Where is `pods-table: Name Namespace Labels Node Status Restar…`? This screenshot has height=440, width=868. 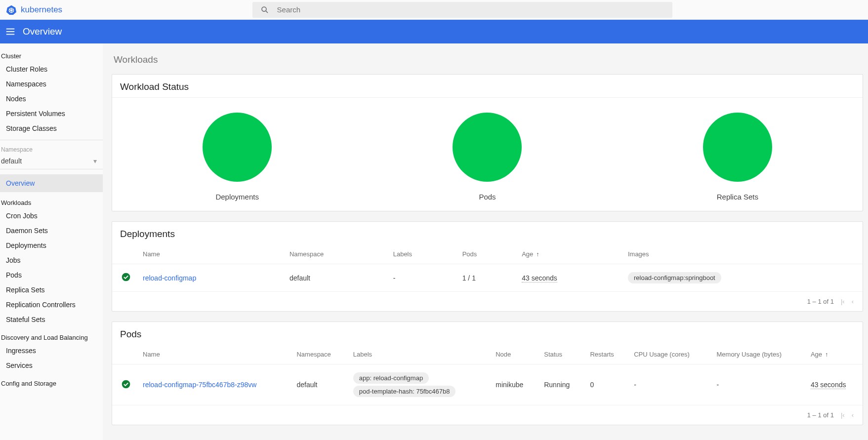 pods-table: Name Namespace Labels Node Status Restar… is located at coordinates (487, 375).